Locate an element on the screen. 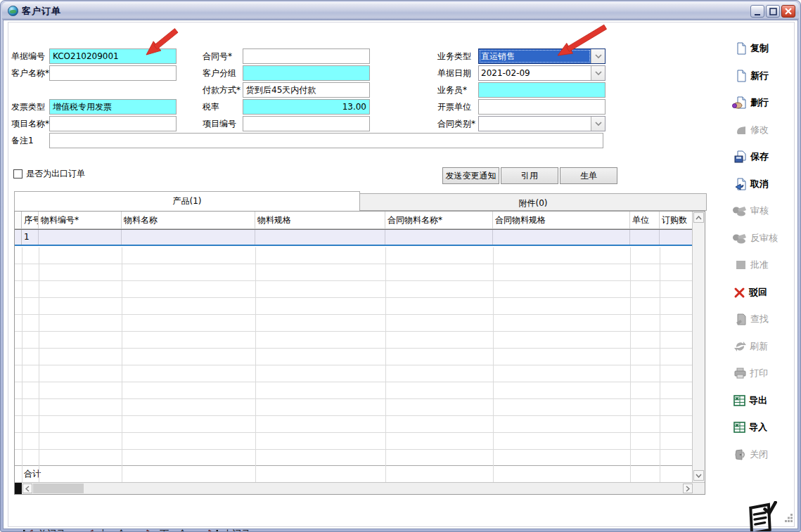 The image size is (801, 532). salesman-input is located at coordinates (542, 90).